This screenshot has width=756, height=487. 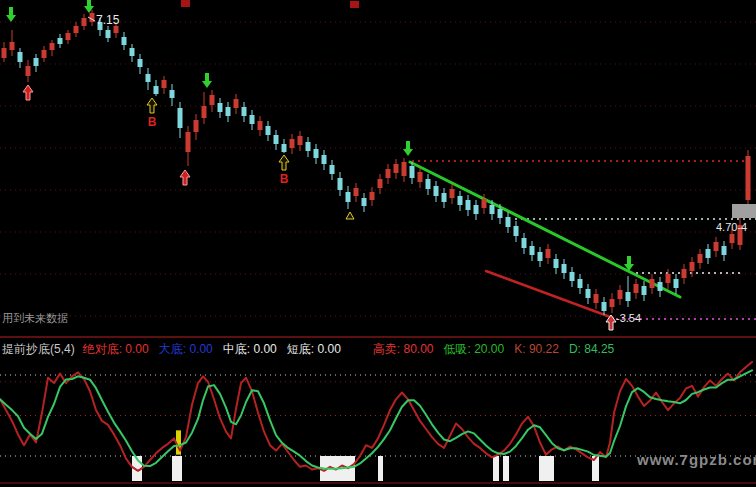 What do you see at coordinates (696, 460) in the screenshot?
I see `watermark: www.7gpzb.com` at bounding box center [696, 460].